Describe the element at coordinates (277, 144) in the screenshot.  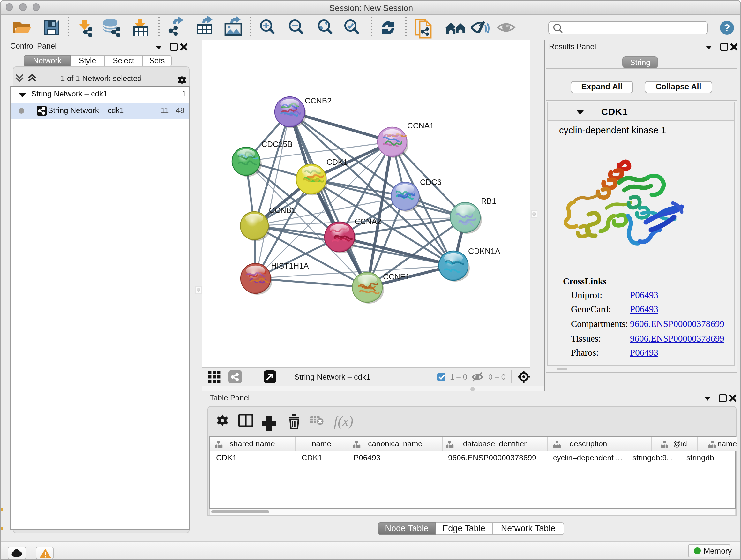
I see `svg-text: CDC25B` at that location.